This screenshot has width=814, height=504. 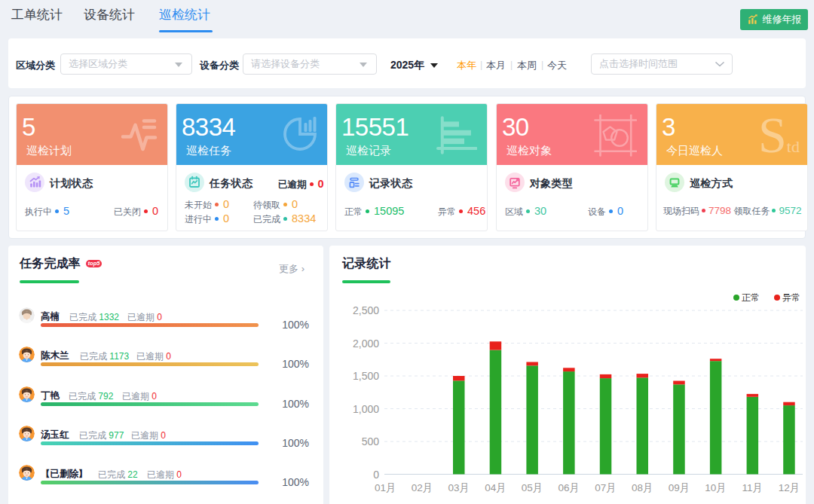 What do you see at coordinates (366, 376) in the screenshot?
I see `svg-text: 1,500` at bounding box center [366, 376].